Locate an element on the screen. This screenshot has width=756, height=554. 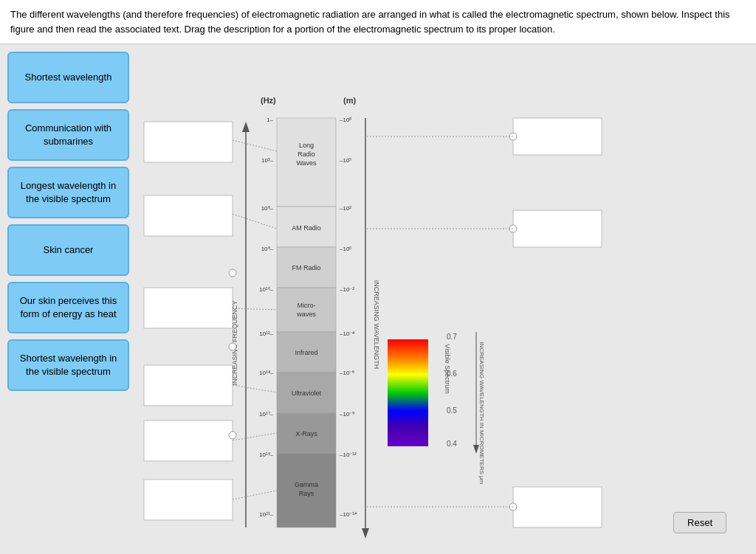
svg-text: Ultraviolet is located at coordinates (307, 393).